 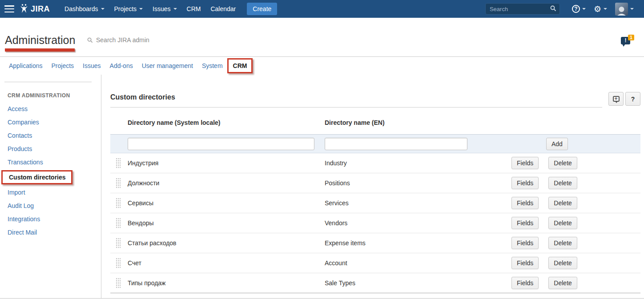 What do you see at coordinates (54, 96) in the screenshot?
I see `sidebar-section-title: CRM ADMINISTRATION` at bounding box center [54, 96].